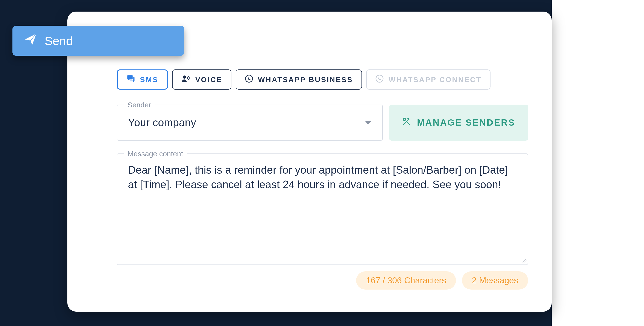  I want to click on tab-whatsapp-connect: WHATSAPP CONNECT, so click(428, 79).